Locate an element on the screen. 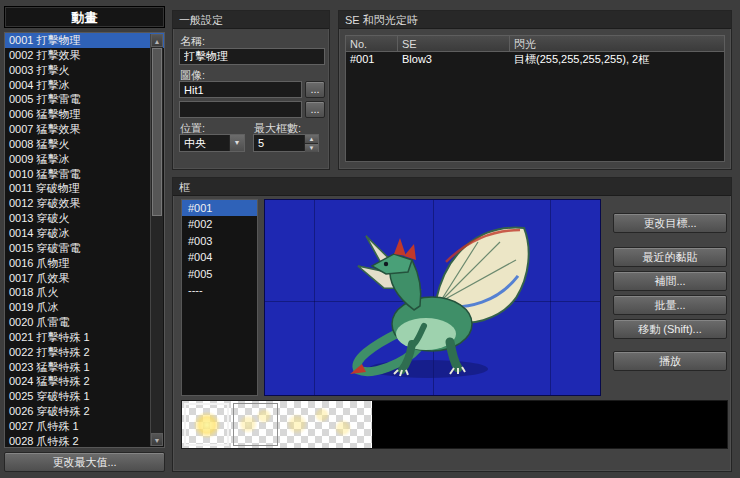  frame-actions: 更改目標...最近的黏貼補間...批量...移動 (Shift)...播放 is located at coordinates (670, 292).